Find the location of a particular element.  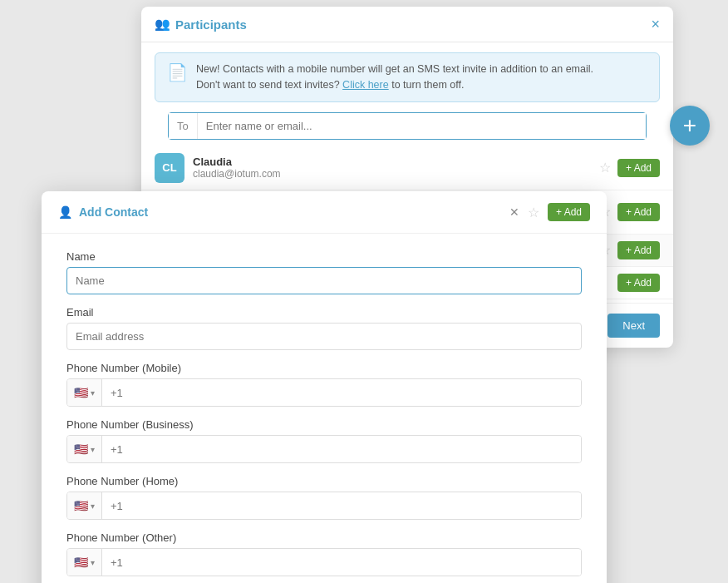

name-label: Name is located at coordinates (324, 256).